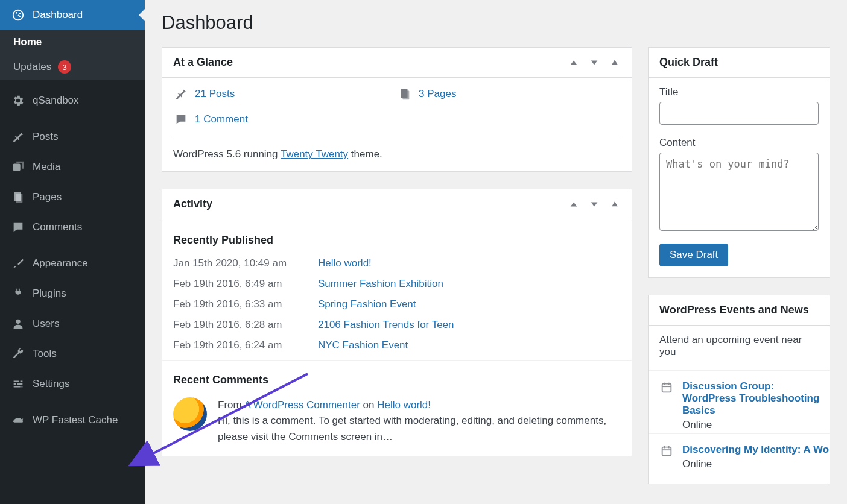 The height and width of the screenshot is (504, 847). What do you see at coordinates (739, 163) in the screenshot?
I see `quick-draft-box: Quick Draft Title Content Save Draft` at bounding box center [739, 163].